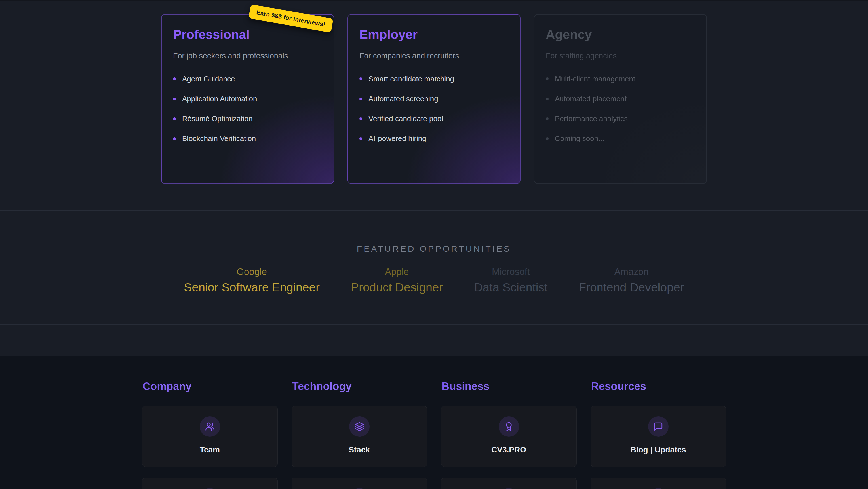 The width and height of the screenshot is (868, 489). What do you see at coordinates (360, 386) in the screenshot?
I see `footer-heading: Technology` at bounding box center [360, 386].